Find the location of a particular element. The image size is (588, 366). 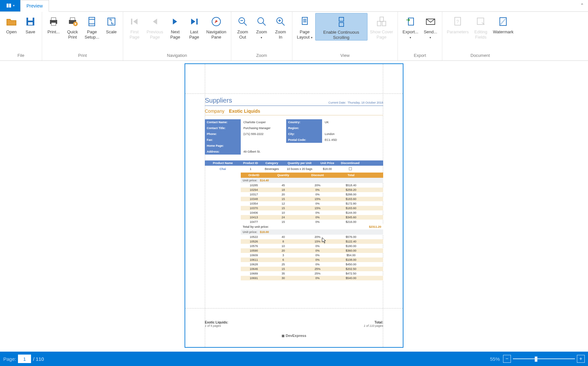

order-row: 10354120%$172.80 is located at coordinates (312, 204).